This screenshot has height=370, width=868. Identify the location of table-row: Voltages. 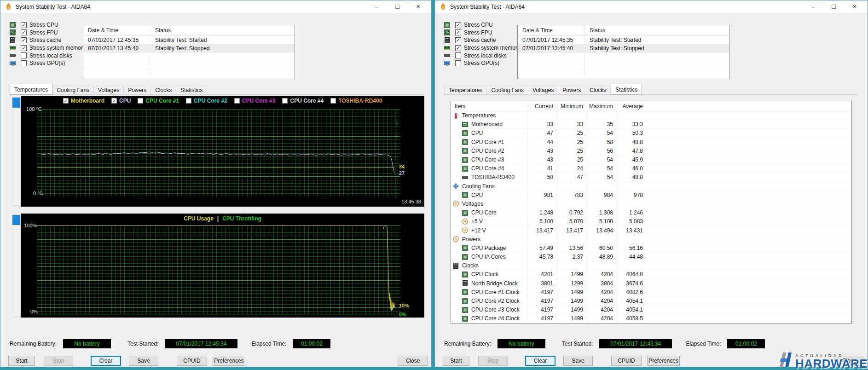
(651, 204).